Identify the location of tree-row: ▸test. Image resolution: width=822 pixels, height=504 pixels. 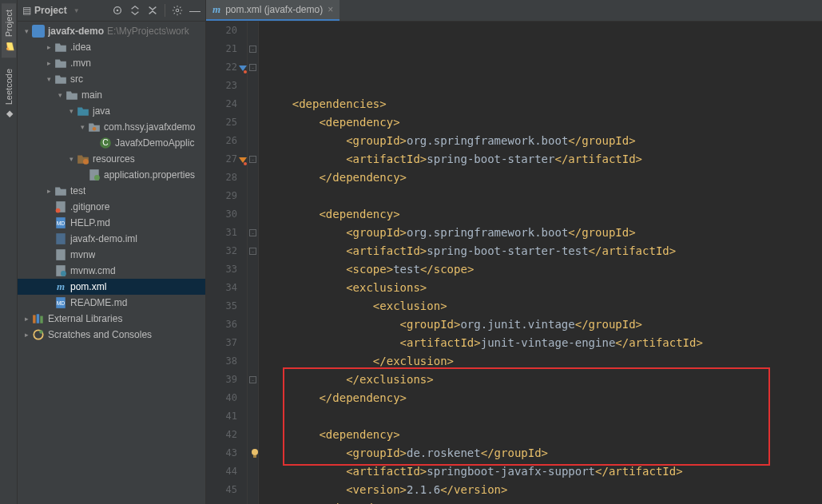
(112, 191).